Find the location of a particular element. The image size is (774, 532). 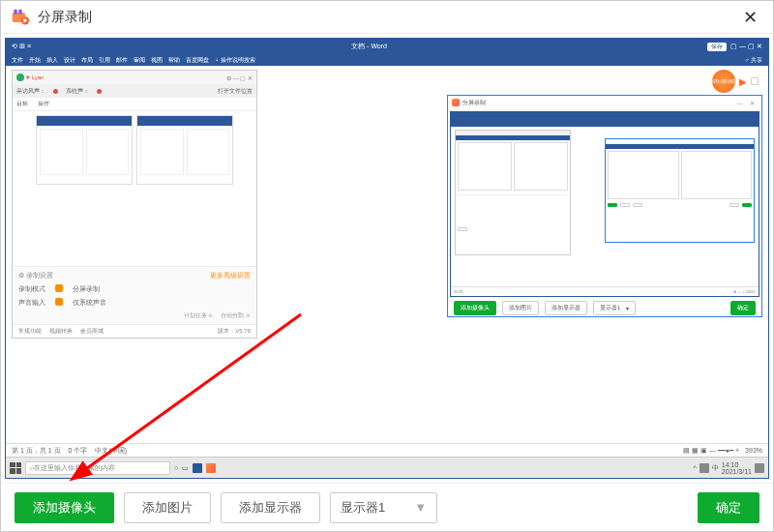

tray-ime: 中 is located at coordinates (716, 468).